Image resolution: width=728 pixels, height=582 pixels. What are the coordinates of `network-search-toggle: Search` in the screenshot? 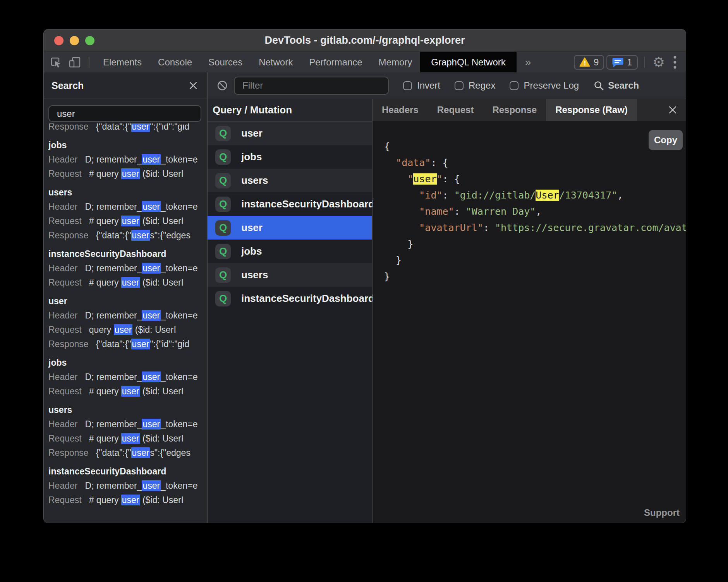 It's located at (616, 86).